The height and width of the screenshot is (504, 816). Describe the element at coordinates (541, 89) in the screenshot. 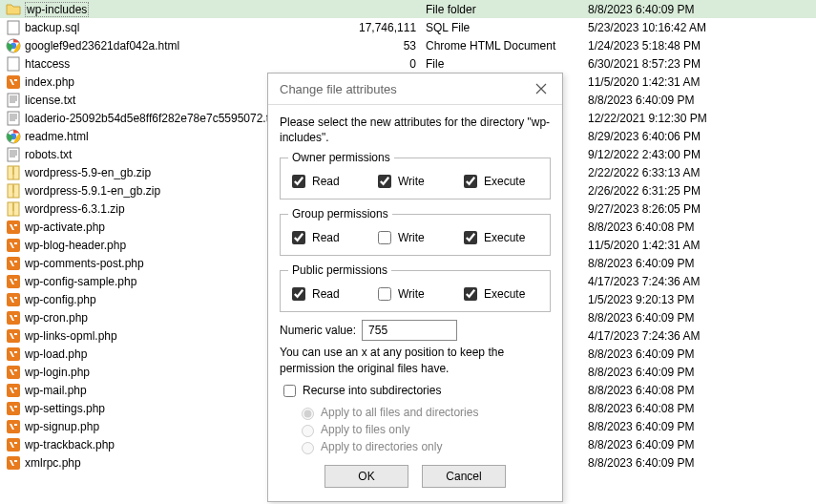

I see `close-icon` at that location.